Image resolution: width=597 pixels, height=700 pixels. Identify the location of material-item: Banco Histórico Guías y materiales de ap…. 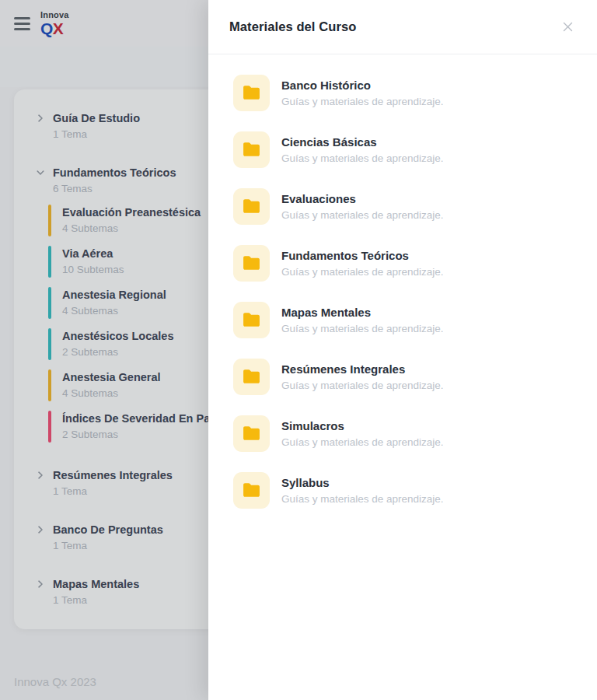
(404, 93).